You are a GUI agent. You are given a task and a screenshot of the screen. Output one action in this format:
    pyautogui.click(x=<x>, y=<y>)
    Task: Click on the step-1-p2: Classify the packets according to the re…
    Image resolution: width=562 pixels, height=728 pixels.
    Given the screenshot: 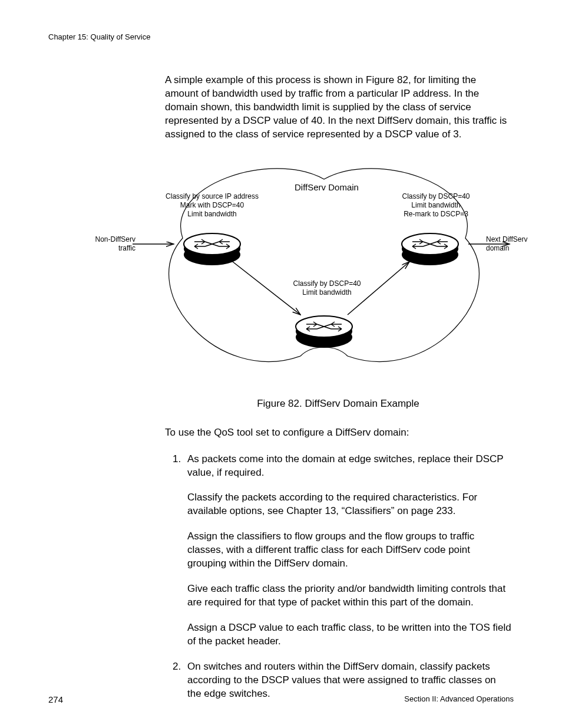 What is the action you would take?
    pyautogui.click(x=349, y=505)
    